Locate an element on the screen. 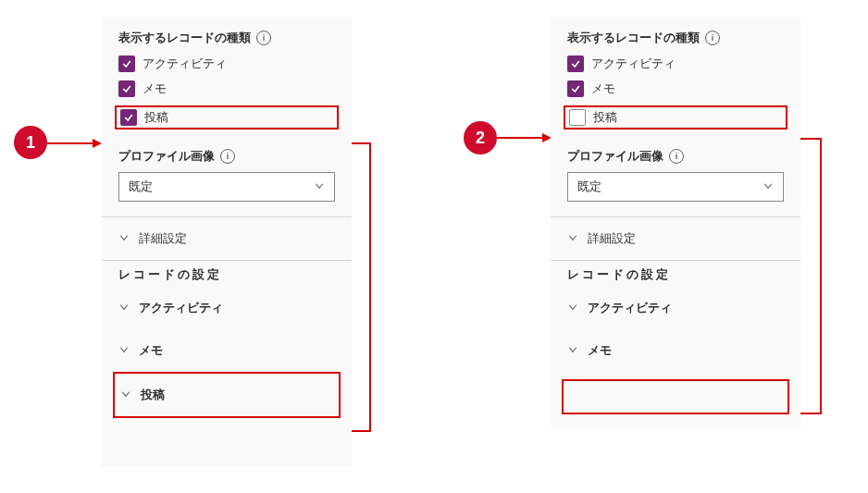 The height and width of the screenshot is (493, 868). step-badge-1: 1 is located at coordinates (31, 142).